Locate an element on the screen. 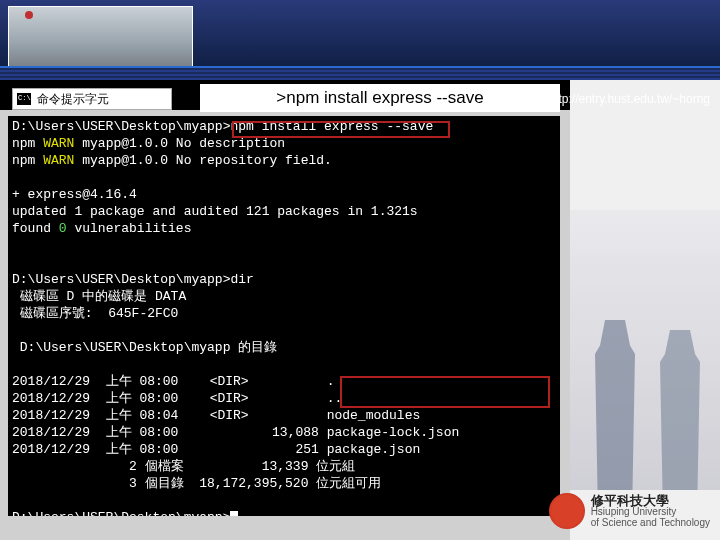 The image size is (720, 540). warn-msg: myapp@1.0.0 No description is located at coordinates (180, 144).